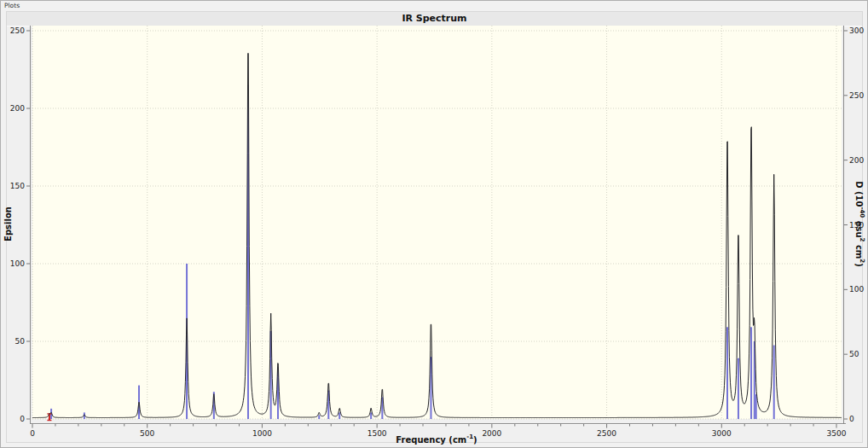 This screenshot has height=448, width=868. I want to click on y-axis-label-left: Epsilon, so click(9, 224).